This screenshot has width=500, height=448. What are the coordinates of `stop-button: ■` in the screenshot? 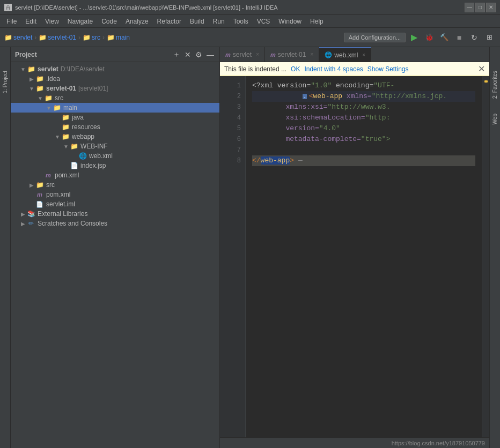 It's located at (459, 38).